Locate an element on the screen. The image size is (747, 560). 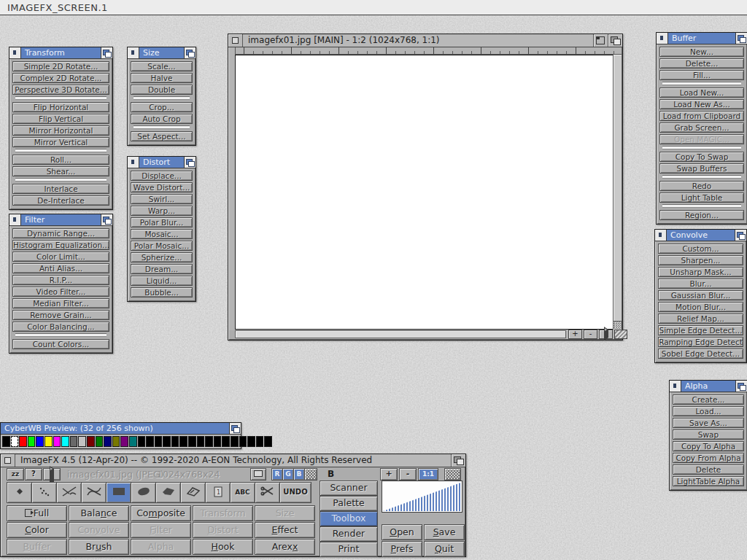
scroll-corner-gadget is located at coordinates (617, 325).